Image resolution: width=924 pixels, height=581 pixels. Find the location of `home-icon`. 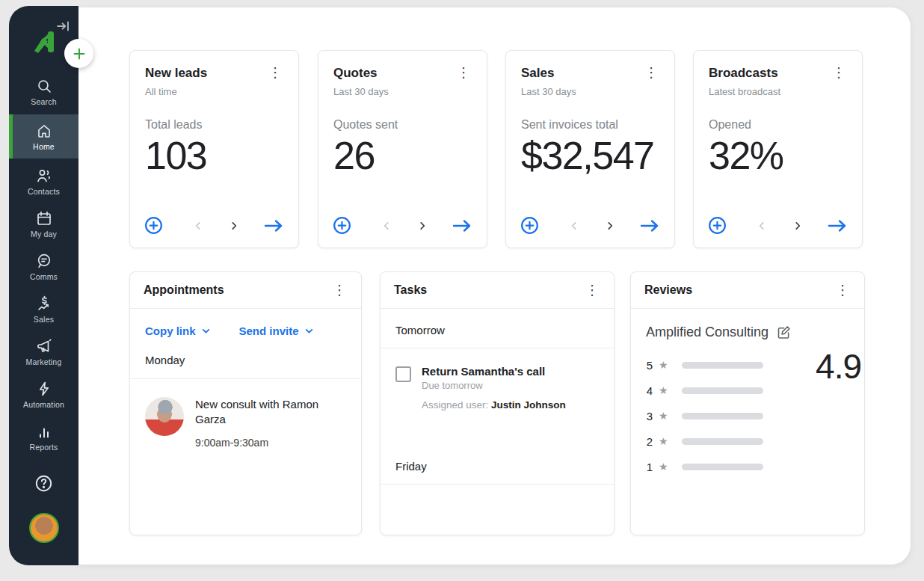

home-icon is located at coordinates (44, 131).